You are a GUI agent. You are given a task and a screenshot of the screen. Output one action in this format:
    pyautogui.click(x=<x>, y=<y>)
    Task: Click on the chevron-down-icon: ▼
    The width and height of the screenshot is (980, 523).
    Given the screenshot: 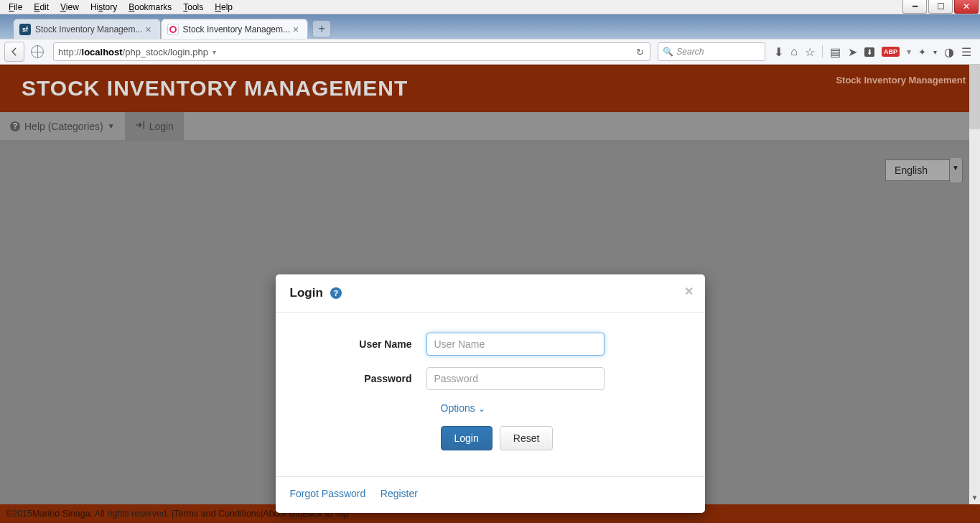 What is the action you would take?
    pyautogui.click(x=956, y=170)
    